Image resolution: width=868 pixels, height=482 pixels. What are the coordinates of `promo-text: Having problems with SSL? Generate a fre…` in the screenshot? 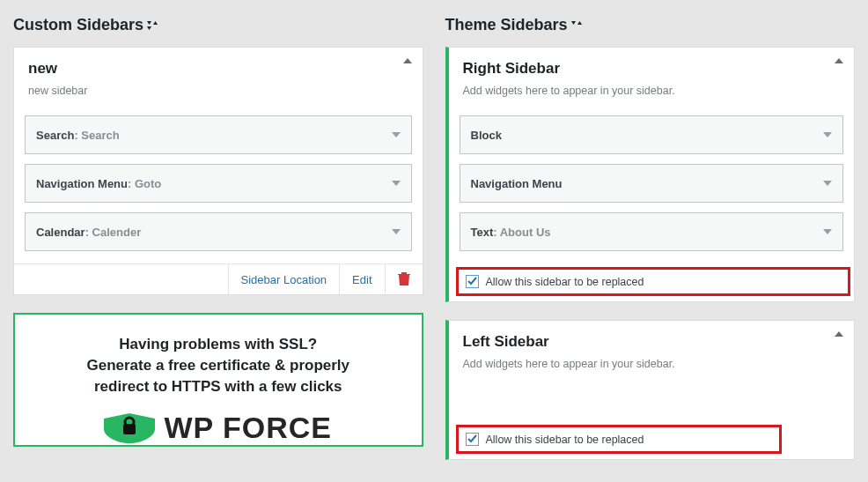 It's located at (218, 365).